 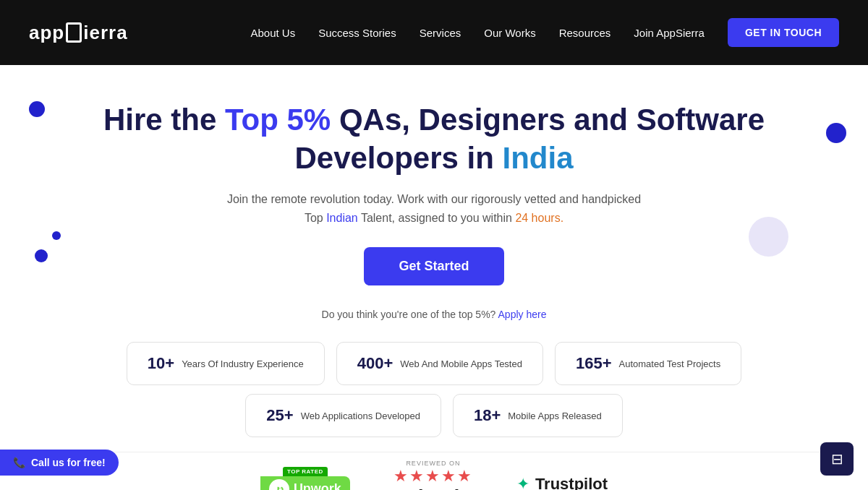 I want to click on call-us-label: Call us for free!, so click(x=68, y=463).